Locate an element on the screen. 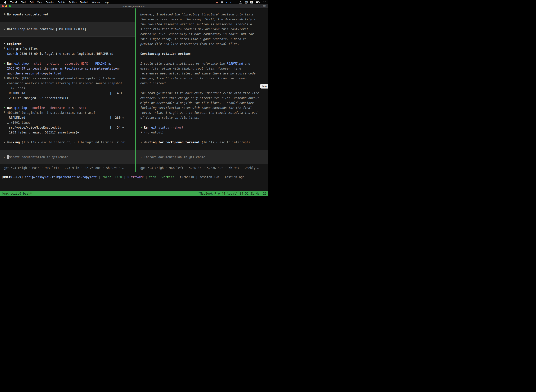 Image resolution: width=536 pixels, height=392 pixels. tmux-session-label: [omx-cczip0:bash* is located at coordinates (17, 194).